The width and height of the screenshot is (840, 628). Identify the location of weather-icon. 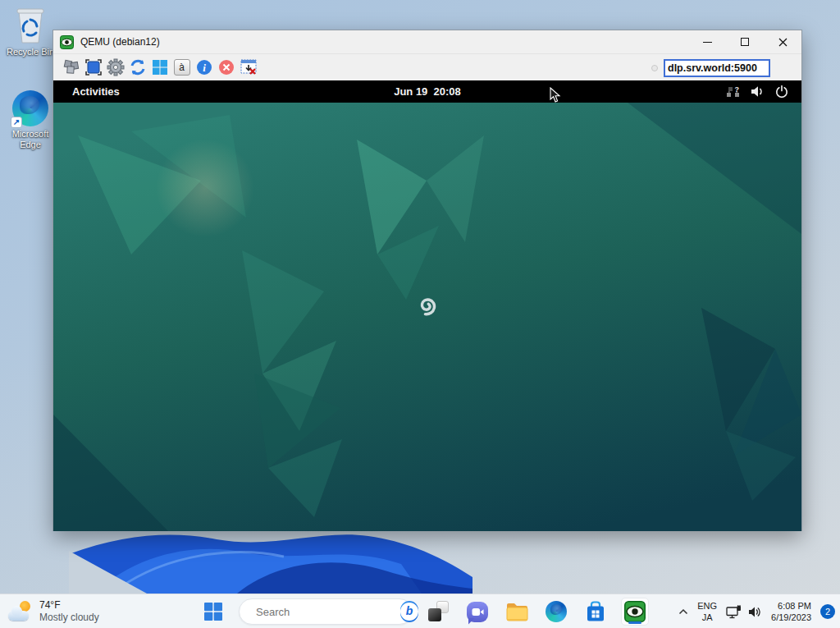
(21, 612).